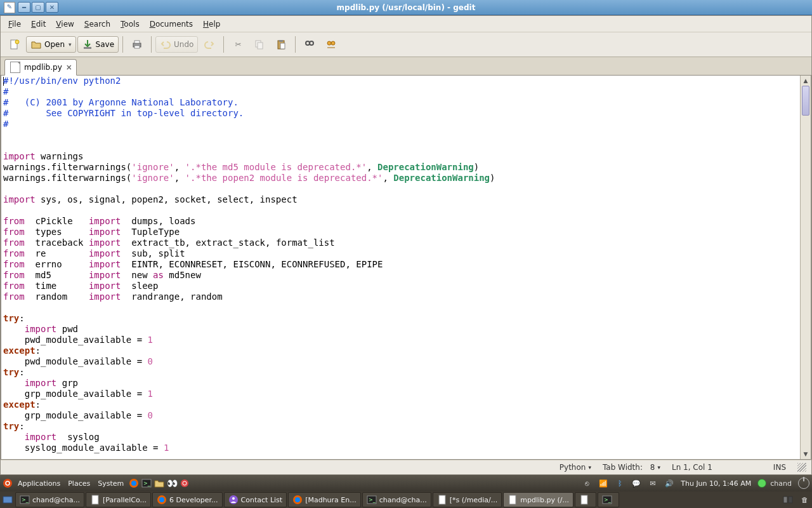 This screenshot has height=508, width=812. I want to click on scroll-thumb, so click(806, 100).